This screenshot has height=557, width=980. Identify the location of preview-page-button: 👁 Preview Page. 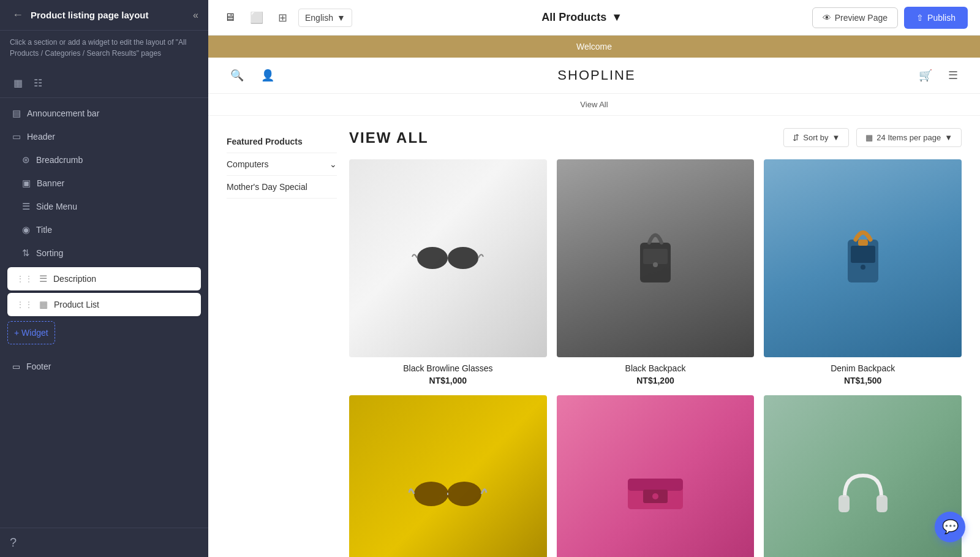
(855, 18).